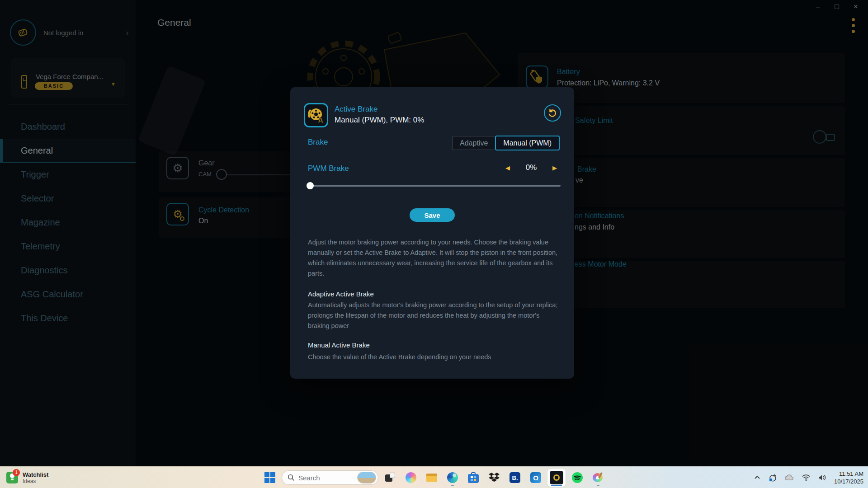 Image resolution: width=868 pixels, height=488 pixels. Describe the element at coordinates (474, 143) in the screenshot. I see `segment-adaptive: Adaptive` at that location.